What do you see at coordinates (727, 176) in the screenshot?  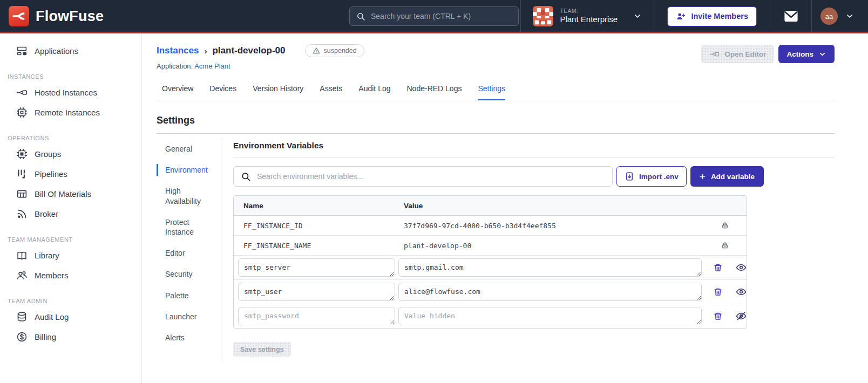 I see `add-variable-button: + Add variable` at bounding box center [727, 176].